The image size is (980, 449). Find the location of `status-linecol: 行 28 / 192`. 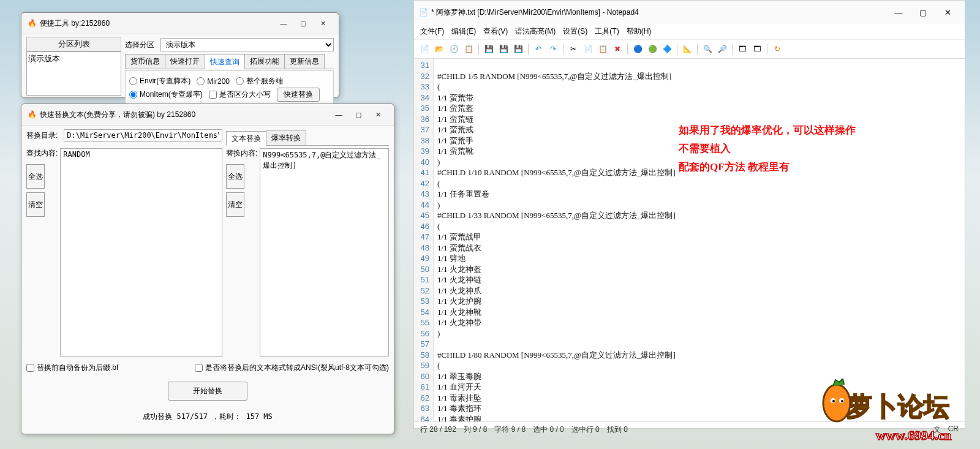

status-linecol: 行 28 / 192 is located at coordinates (439, 430).